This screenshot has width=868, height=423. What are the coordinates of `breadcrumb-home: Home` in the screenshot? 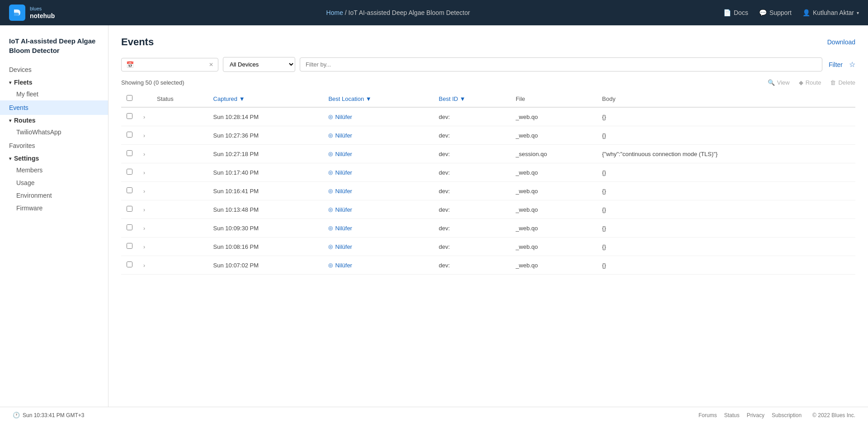 It's located at (335, 13).